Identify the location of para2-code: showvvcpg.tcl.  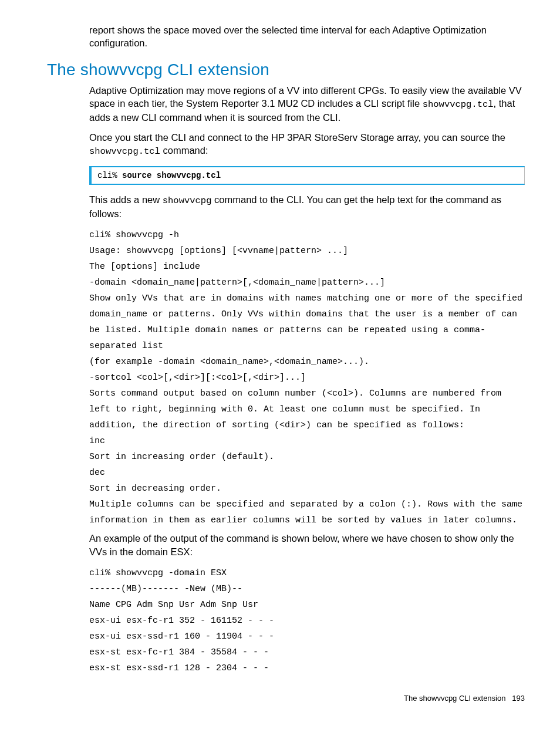
(124, 151).